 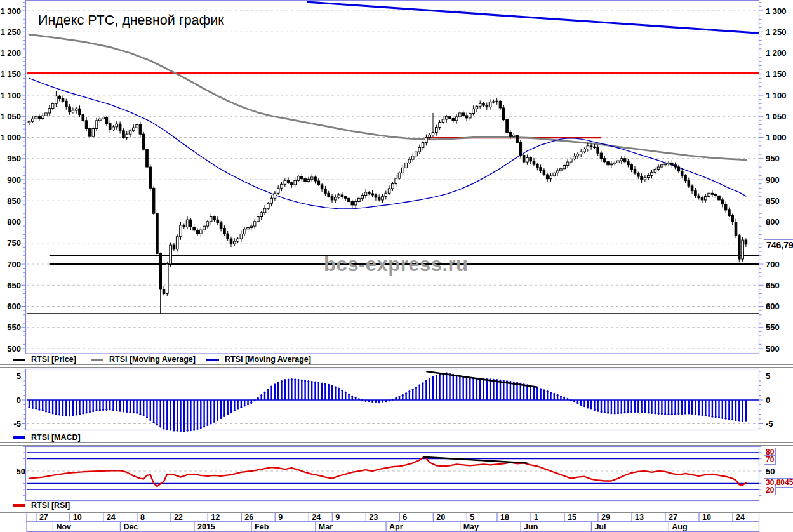 What do you see at coordinates (97, 359) in the screenshot?
I see `legend-ma-gray-dash` at bounding box center [97, 359].